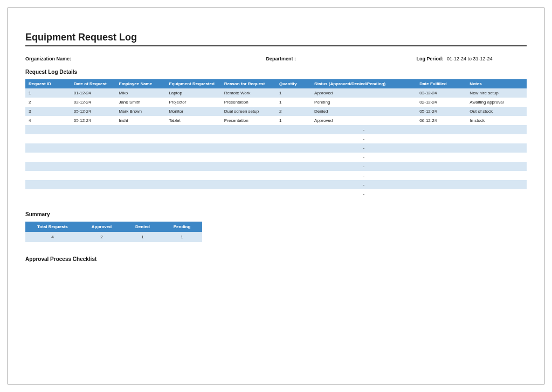 Image resolution: width=552 pixels, height=392 pixels. What do you see at coordinates (140, 121) in the screenshot?
I see `cell-emp: Inshi` at bounding box center [140, 121].